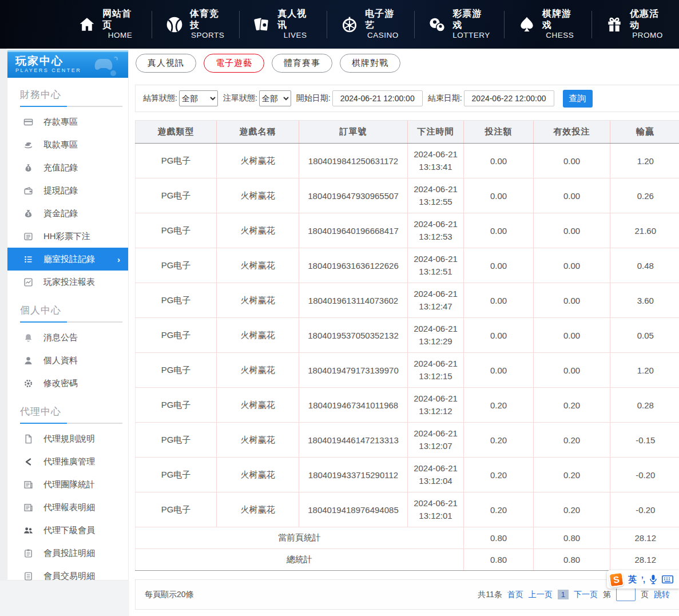 The image size is (679, 616). Describe the element at coordinates (67, 576) in the screenshot. I see `sidebar-item-member-transaction-detail: 會員交易明細` at that location.